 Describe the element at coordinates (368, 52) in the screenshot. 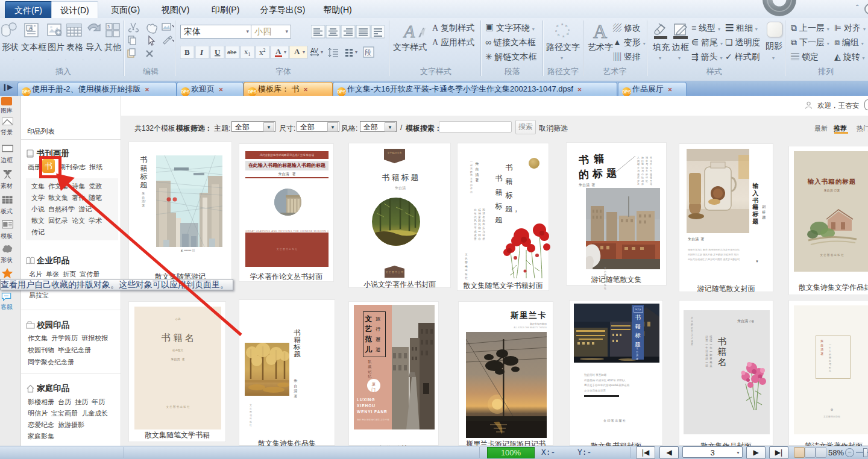

I see `svg-text: 段` at that location.